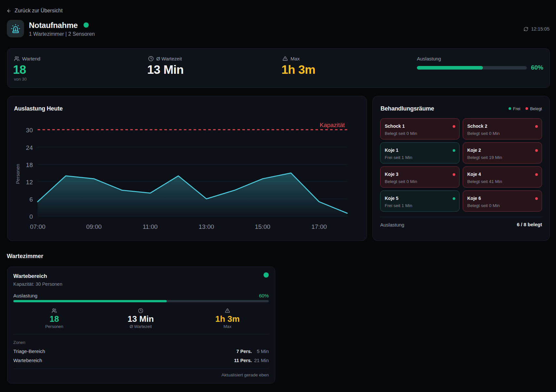 The height and width of the screenshot is (392, 556). I want to click on svg-text: 0, so click(31, 216).